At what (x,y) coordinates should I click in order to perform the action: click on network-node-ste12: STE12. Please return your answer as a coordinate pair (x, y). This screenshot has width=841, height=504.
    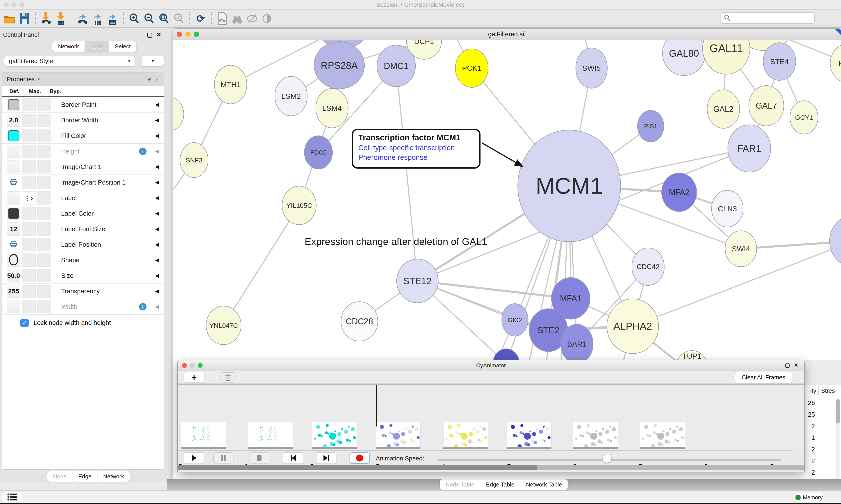
    Looking at the image, I should click on (417, 281).